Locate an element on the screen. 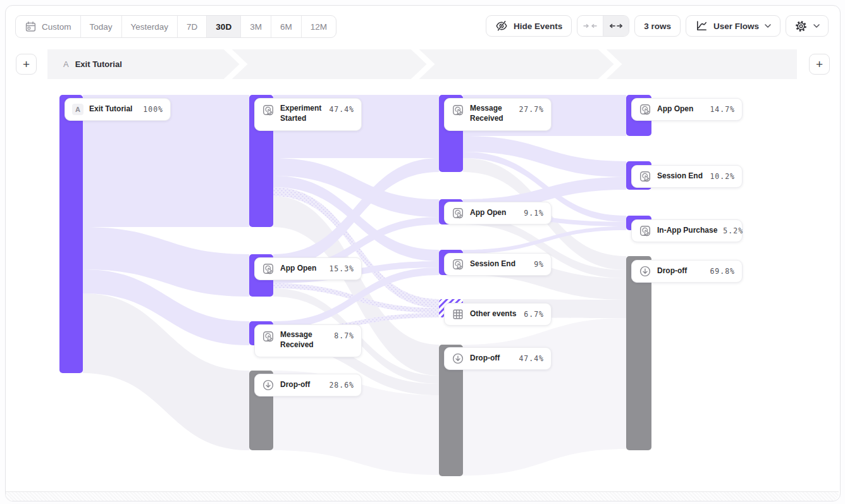 The height and width of the screenshot is (504, 845). expand-width-button is located at coordinates (616, 26).